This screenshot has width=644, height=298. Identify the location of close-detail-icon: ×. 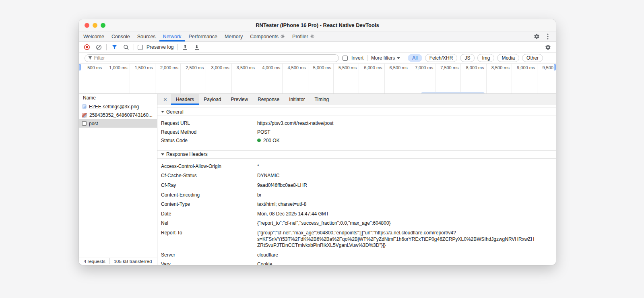
(164, 99).